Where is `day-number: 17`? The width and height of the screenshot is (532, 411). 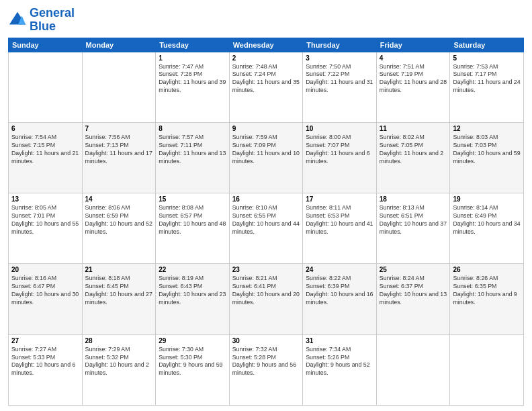 day-number: 17 is located at coordinates (340, 199).